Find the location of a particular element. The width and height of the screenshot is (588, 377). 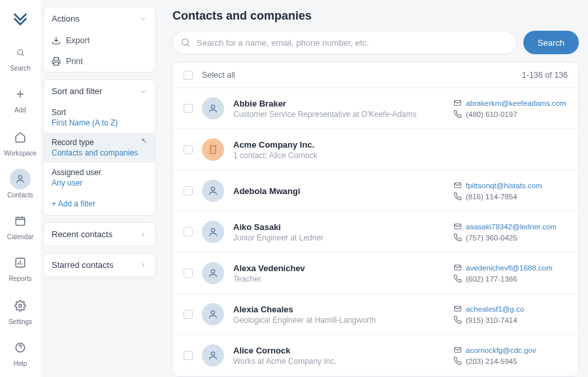

nav-label: Help is located at coordinates (21, 363).